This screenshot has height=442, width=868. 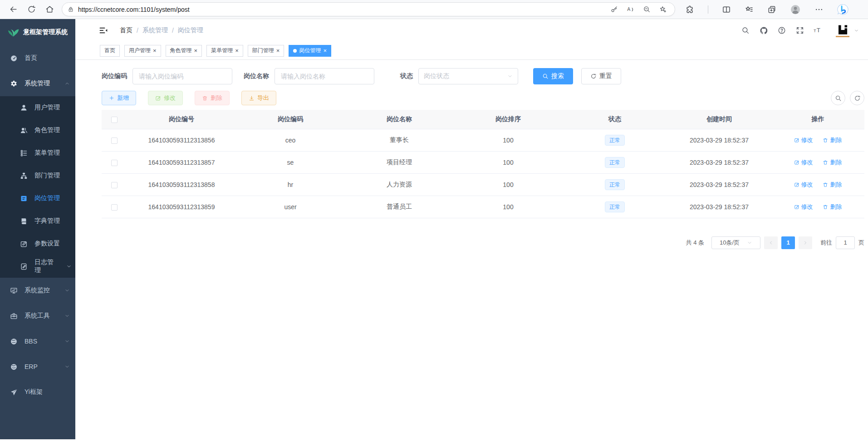 What do you see at coordinates (182, 76) in the screenshot?
I see `post-code-input` at bounding box center [182, 76].